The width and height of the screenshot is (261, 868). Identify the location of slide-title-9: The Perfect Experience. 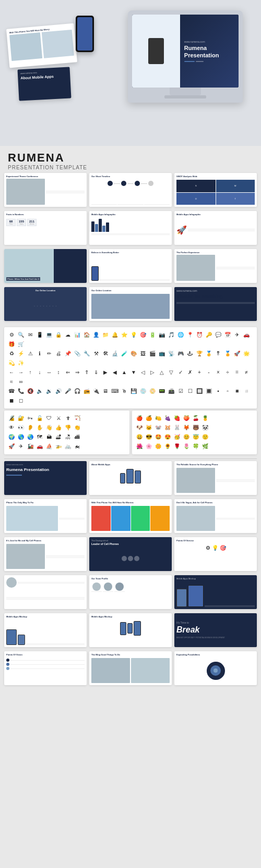
(216, 252).